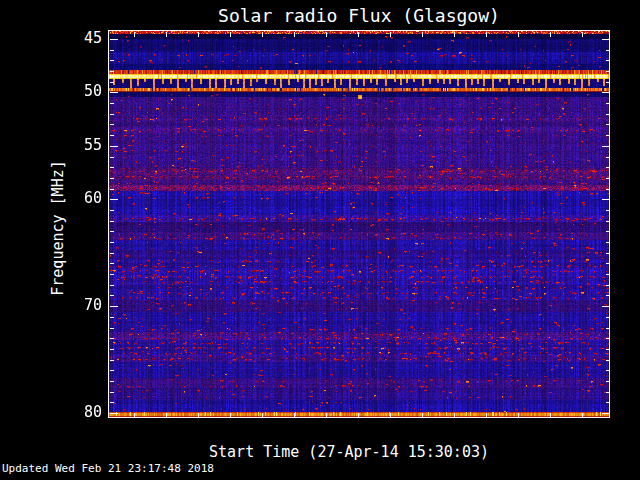 The width and height of the screenshot is (640, 480). Describe the element at coordinates (79, 198) in the screenshot. I see `y-tick-label: 60` at that location.